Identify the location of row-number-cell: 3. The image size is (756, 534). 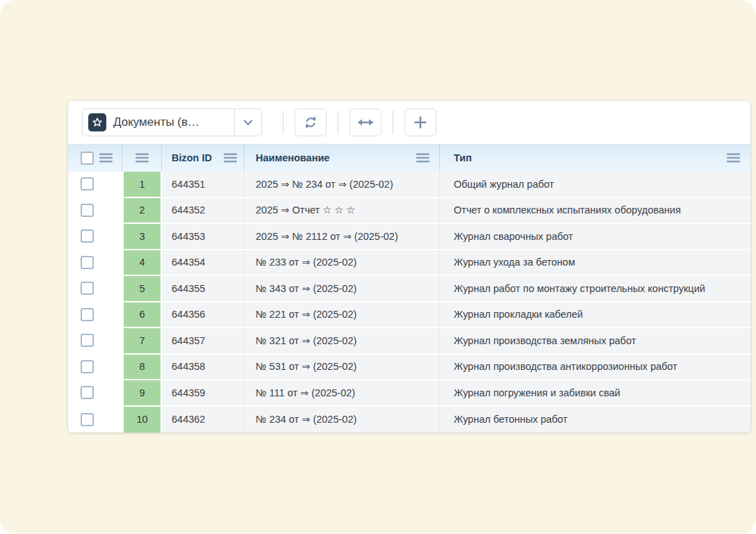
(142, 236).